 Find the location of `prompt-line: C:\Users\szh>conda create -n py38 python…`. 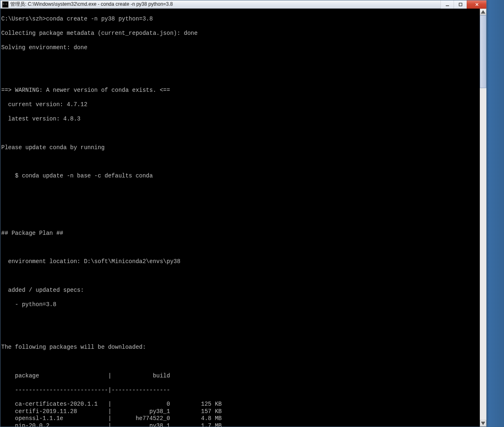

prompt-line: C:\Users\szh>conda create -n py38 python… is located at coordinates (240, 19).